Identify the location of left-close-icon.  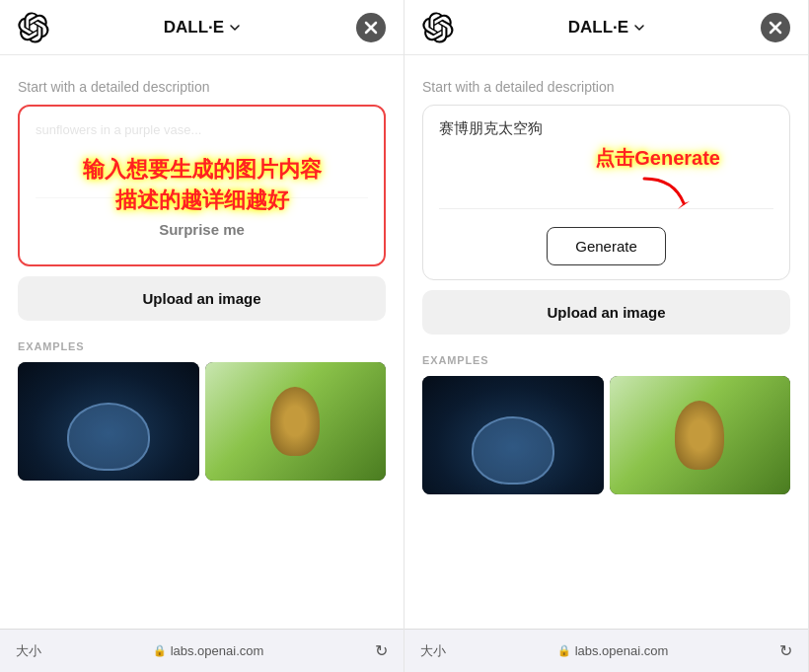
(371, 28).